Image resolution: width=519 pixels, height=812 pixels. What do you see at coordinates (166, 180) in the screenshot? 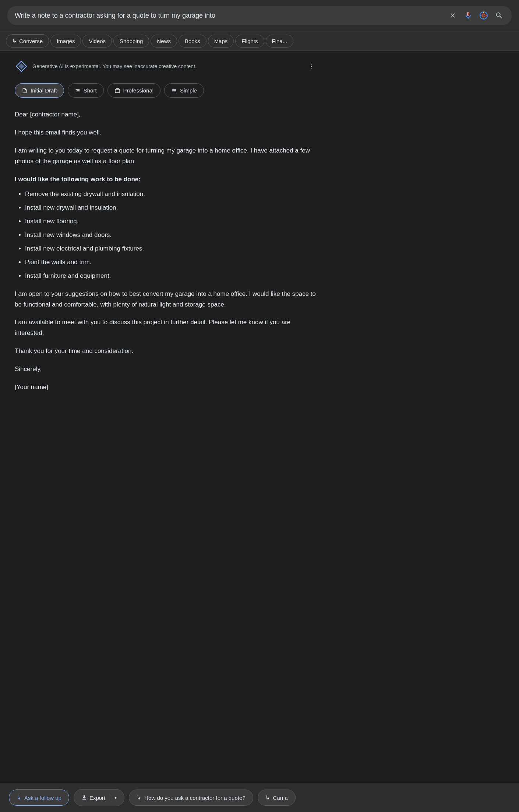
I see `email-work-heading: I would like the following work to be do…` at bounding box center [166, 180].